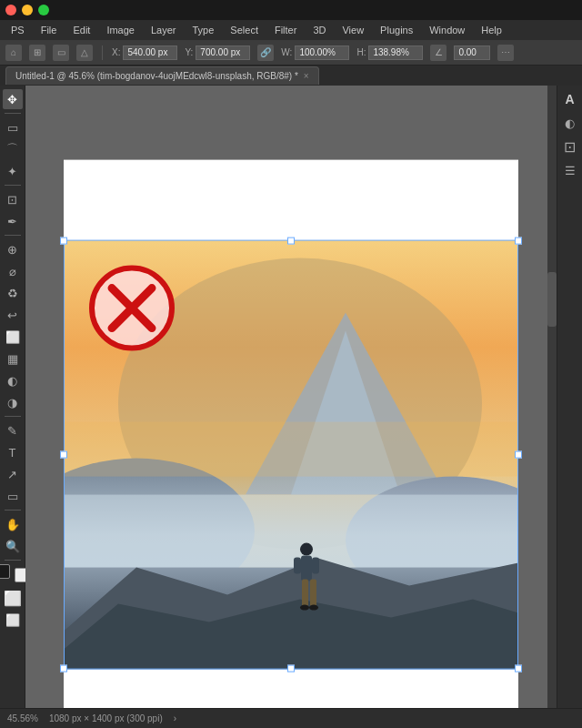 The width and height of the screenshot is (582, 728). I want to click on transform-handle-bl, so click(64, 669).